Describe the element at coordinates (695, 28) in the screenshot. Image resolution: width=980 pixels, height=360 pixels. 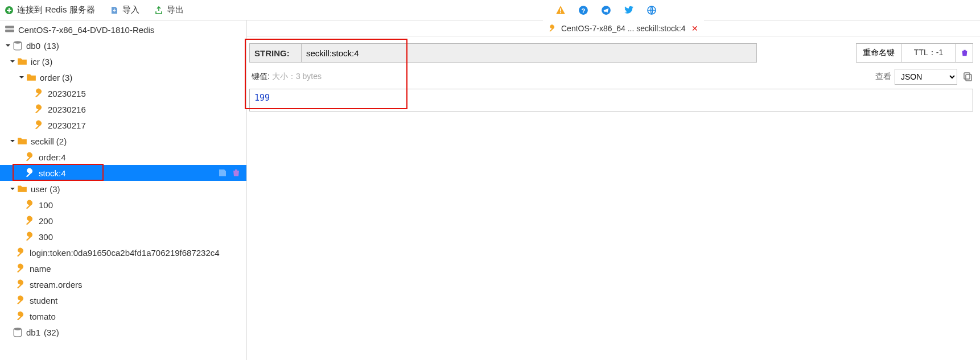
I see `close-icon: ✕` at that location.